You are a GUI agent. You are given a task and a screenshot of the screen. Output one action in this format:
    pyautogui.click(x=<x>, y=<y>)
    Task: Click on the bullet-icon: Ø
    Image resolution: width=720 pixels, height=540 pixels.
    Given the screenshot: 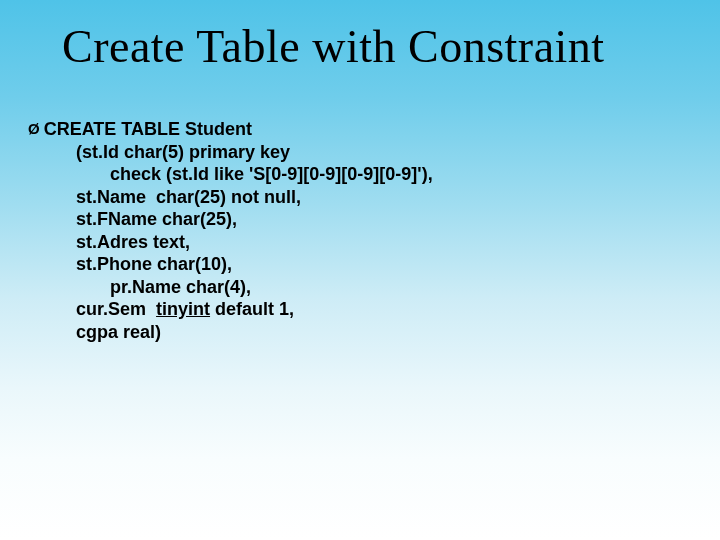 What is the action you would take?
    pyautogui.click(x=34, y=129)
    